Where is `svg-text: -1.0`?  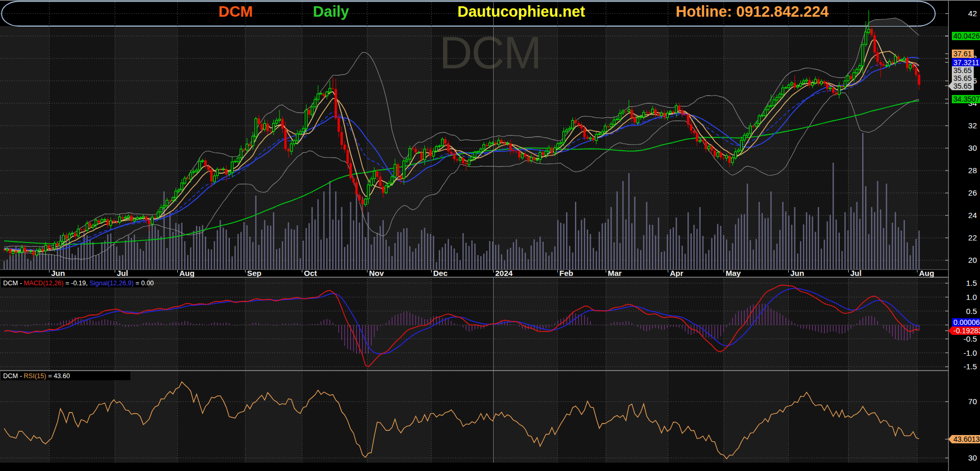
svg-text: -1.0 is located at coordinates (970, 353).